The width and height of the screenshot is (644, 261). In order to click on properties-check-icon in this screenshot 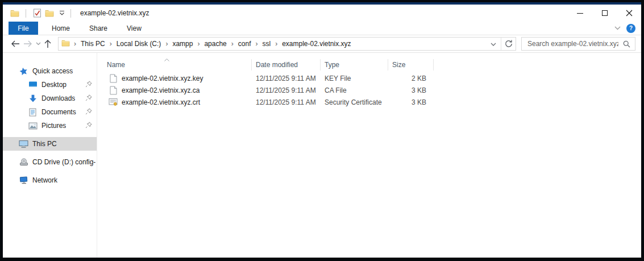, I will do `click(37, 13)`.